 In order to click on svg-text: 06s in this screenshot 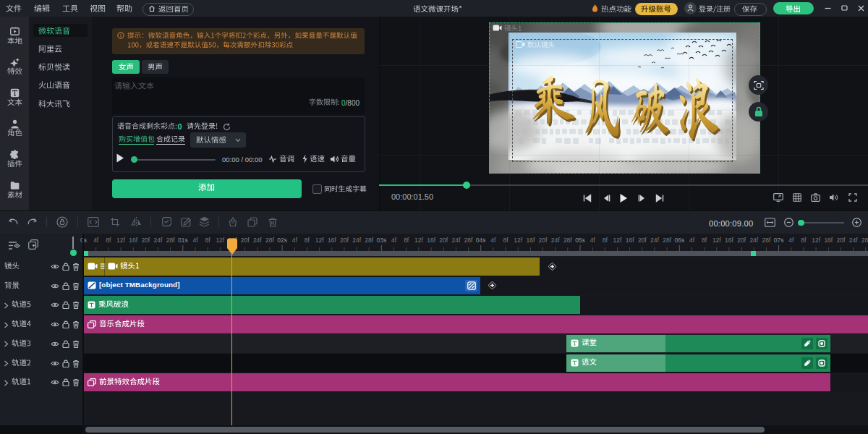, I will do `click(679, 240)`.